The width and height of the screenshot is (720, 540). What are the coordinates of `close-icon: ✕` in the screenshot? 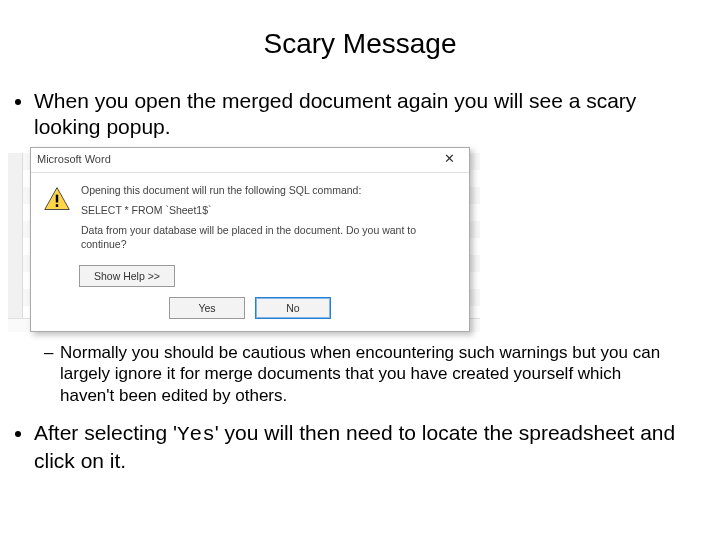 It's located at (449, 160).